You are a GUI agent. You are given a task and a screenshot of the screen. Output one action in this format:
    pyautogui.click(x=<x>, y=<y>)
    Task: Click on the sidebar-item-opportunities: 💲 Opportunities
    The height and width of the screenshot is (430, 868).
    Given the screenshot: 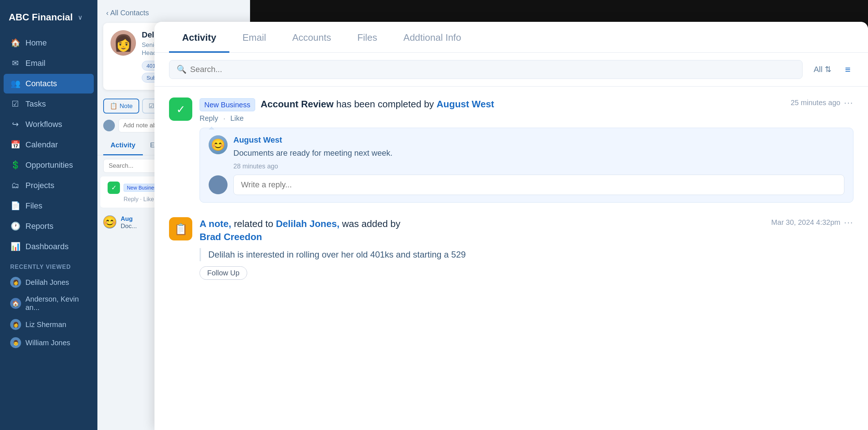 What is the action you would take?
    pyautogui.click(x=49, y=165)
    